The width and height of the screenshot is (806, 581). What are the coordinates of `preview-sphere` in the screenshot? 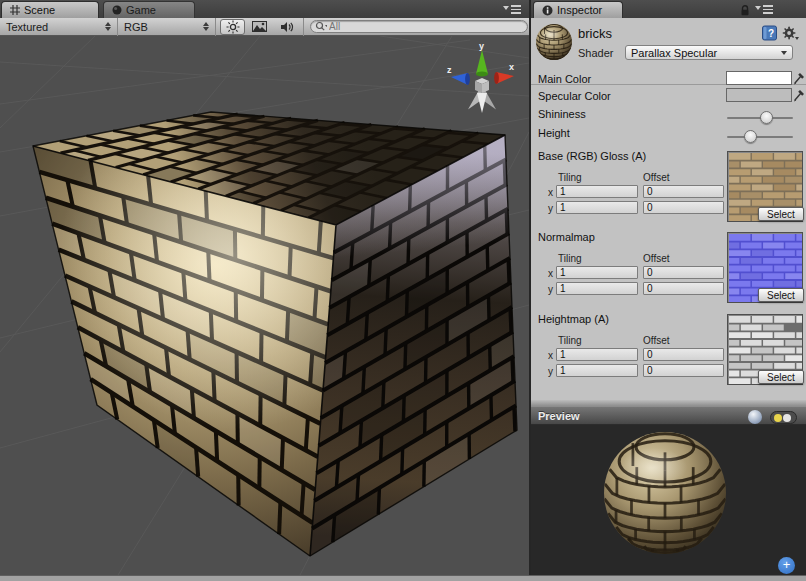 It's located at (668, 500).